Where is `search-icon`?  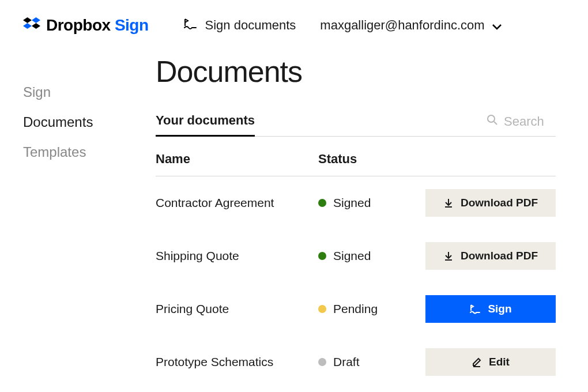 search-icon is located at coordinates (492, 122).